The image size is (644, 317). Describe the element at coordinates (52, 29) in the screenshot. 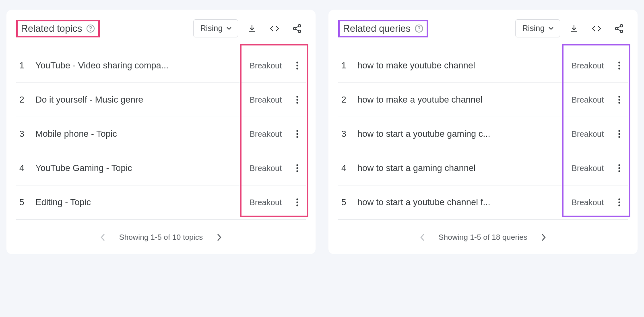

I see `card-title: Related topics` at that location.